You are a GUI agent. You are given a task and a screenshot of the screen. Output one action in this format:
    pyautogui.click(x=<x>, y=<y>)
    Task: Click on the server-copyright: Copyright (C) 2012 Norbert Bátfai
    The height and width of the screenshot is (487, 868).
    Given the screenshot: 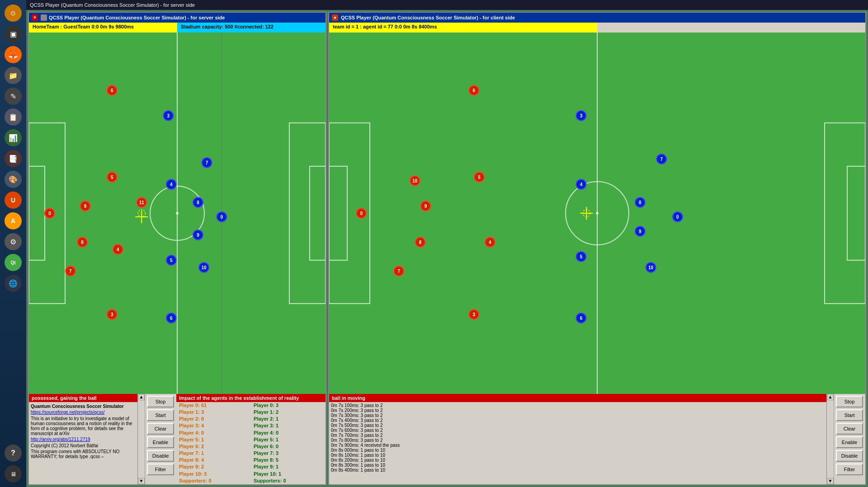 What is the action you would take?
    pyautogui.click(x=83, y=445)
    